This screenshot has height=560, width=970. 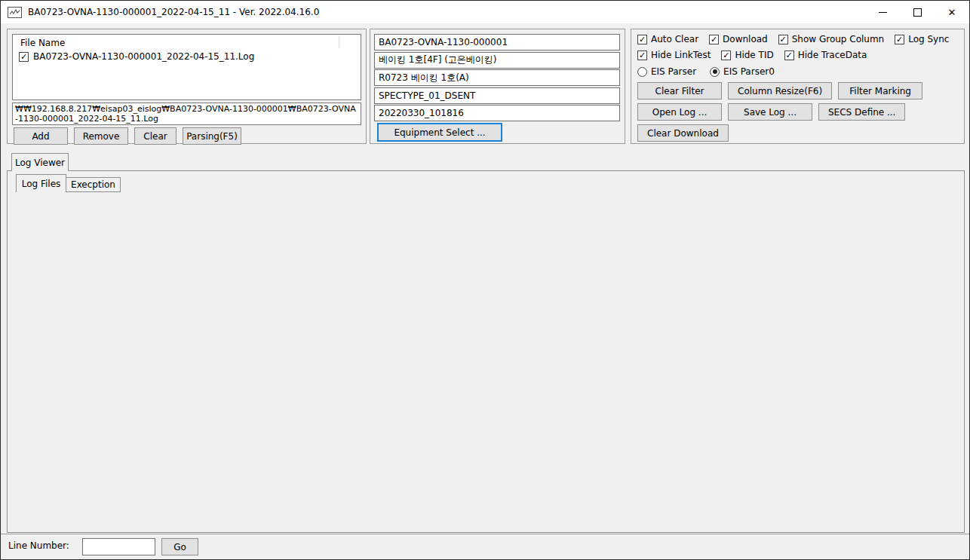 I want to click on file-list: File Name ✓BA0723-OVNA-1130-000001_2022-…, so click(x=187, y=67).